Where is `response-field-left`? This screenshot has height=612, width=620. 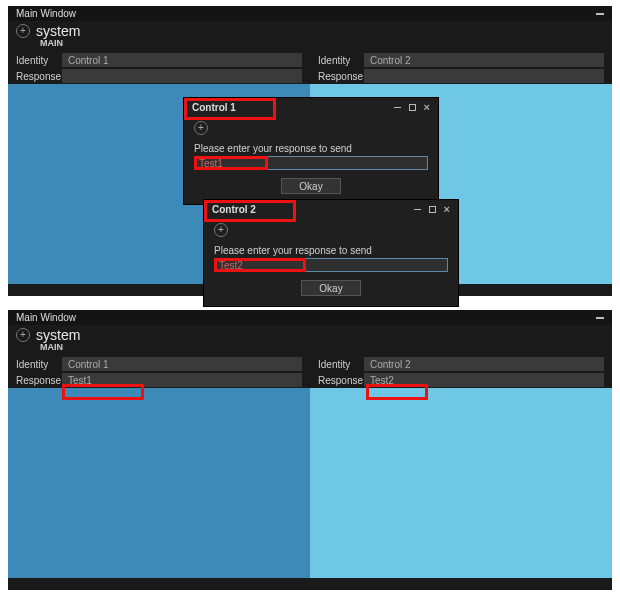 response-field-left is located at coordinates (182, 76).